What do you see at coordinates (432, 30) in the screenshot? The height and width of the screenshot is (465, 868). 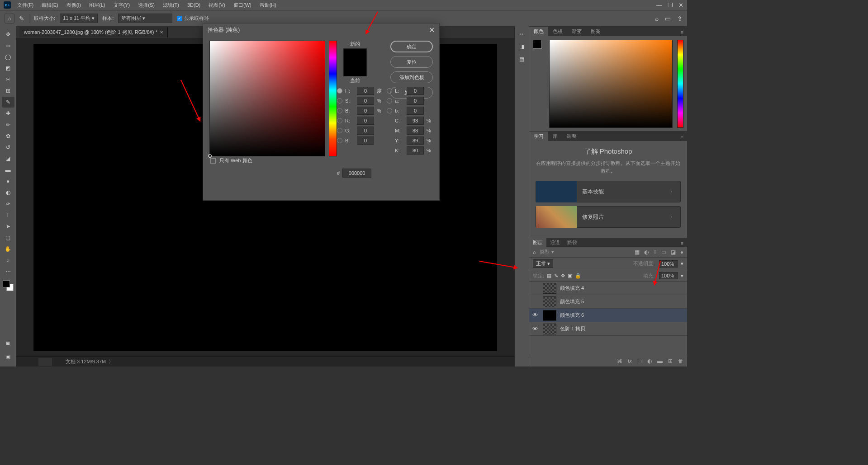 I see `close-icon: ✕` at bounding box center [432, 30].